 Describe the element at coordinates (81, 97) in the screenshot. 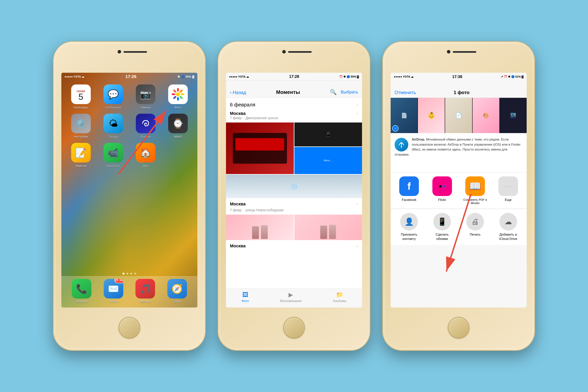

I see `app-calendar: среда 5 Календарь` at that location.